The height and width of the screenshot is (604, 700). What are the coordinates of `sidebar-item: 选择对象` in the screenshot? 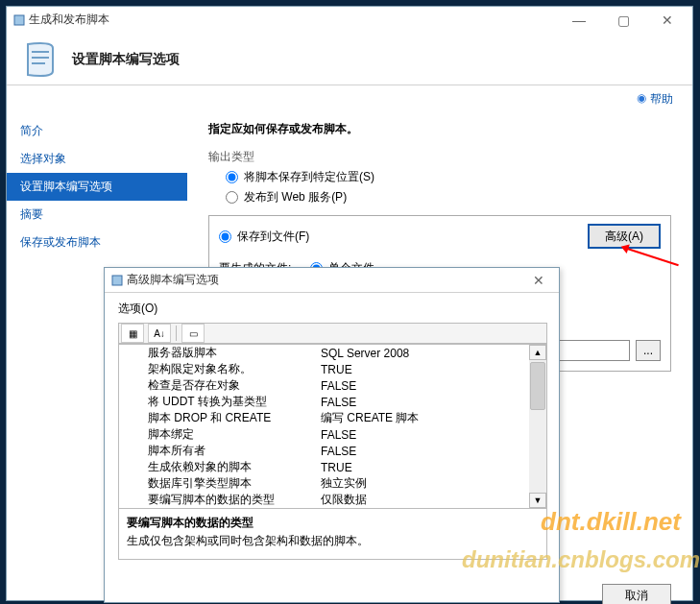 It's located at (97, 159).